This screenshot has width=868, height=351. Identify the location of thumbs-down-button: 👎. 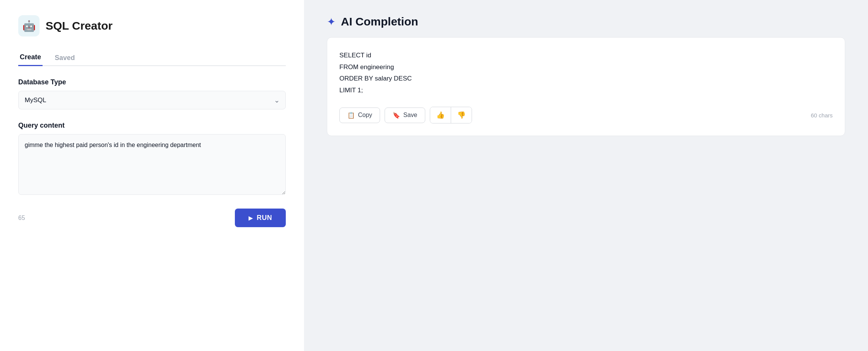
(461, 115).